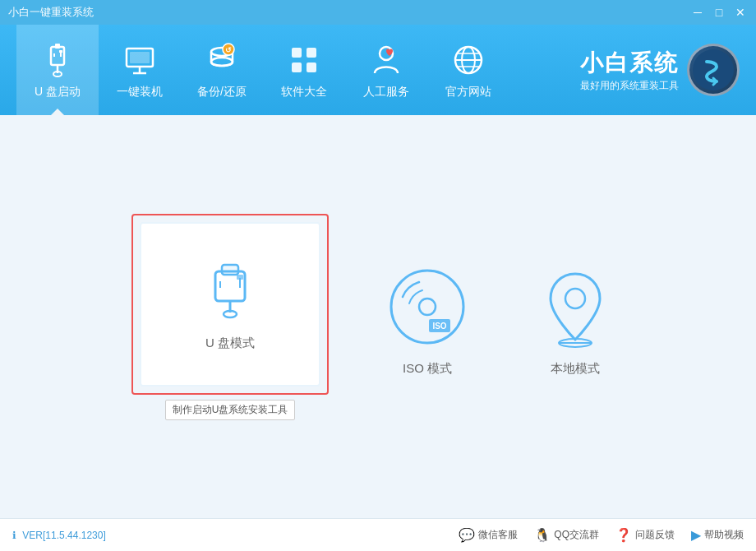 This screenshot has height=551, width=756. Describe the element at coordinates (575, 307) in the screenshot. I see `local-mode-icon` at that location.